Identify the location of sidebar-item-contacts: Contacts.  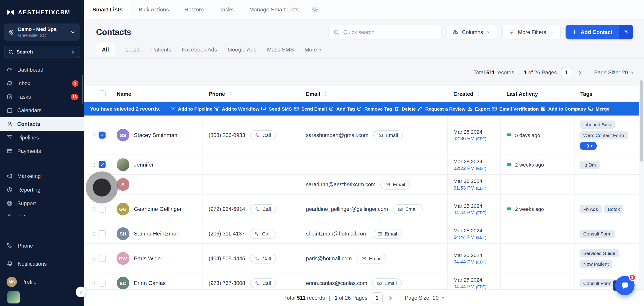
(42, 124).